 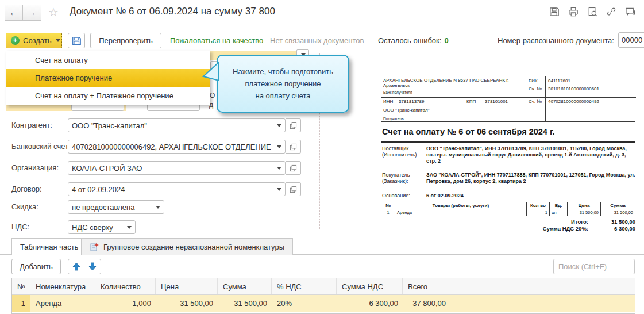 I want to click on search-input, so click(x=594, y=267).